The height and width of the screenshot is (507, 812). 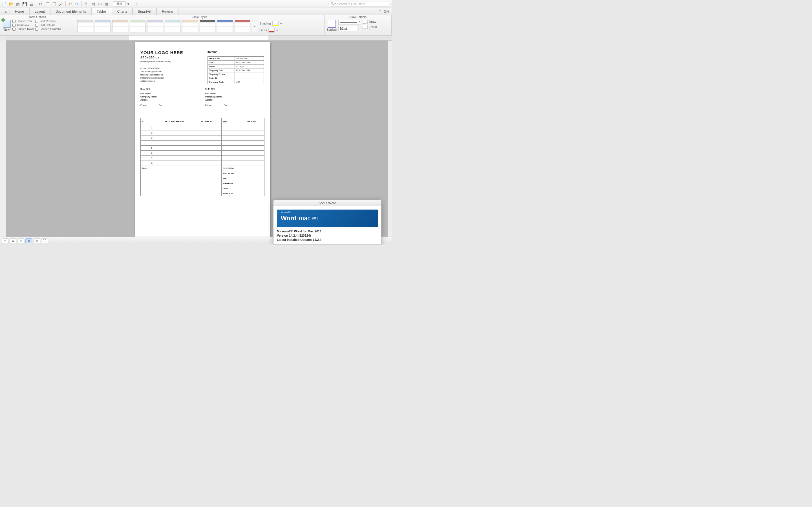 What do you see at coordinates (5, 241) in the screenshot?
I see `view-draft-icon: ≡` at bounding box center [5, 241].